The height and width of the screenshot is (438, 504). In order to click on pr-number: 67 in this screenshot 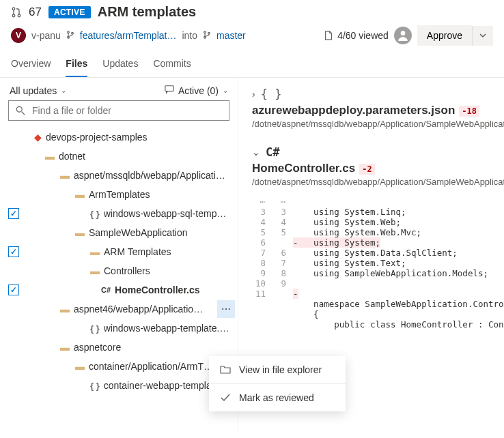, I will do `click(36, 12)`.